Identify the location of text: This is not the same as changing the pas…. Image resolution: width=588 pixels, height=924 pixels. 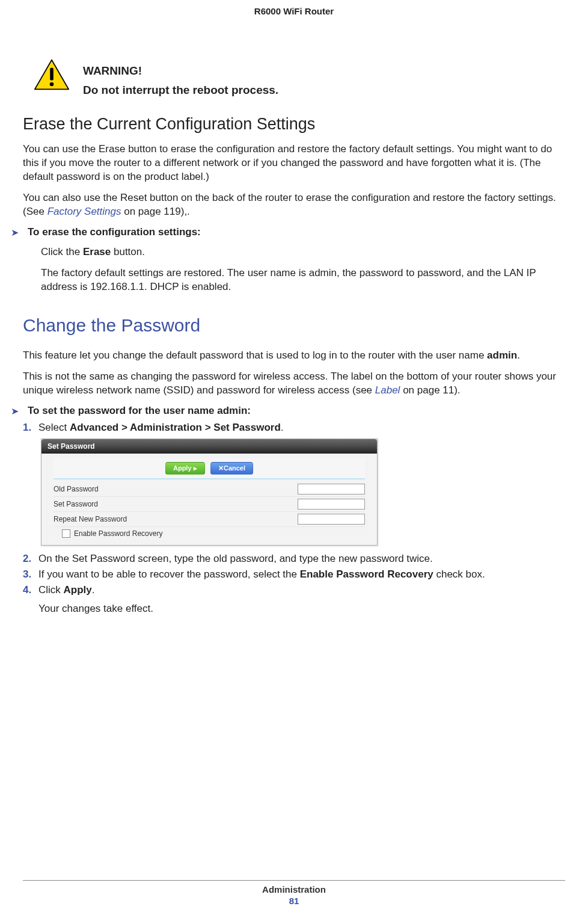
(290, 383).